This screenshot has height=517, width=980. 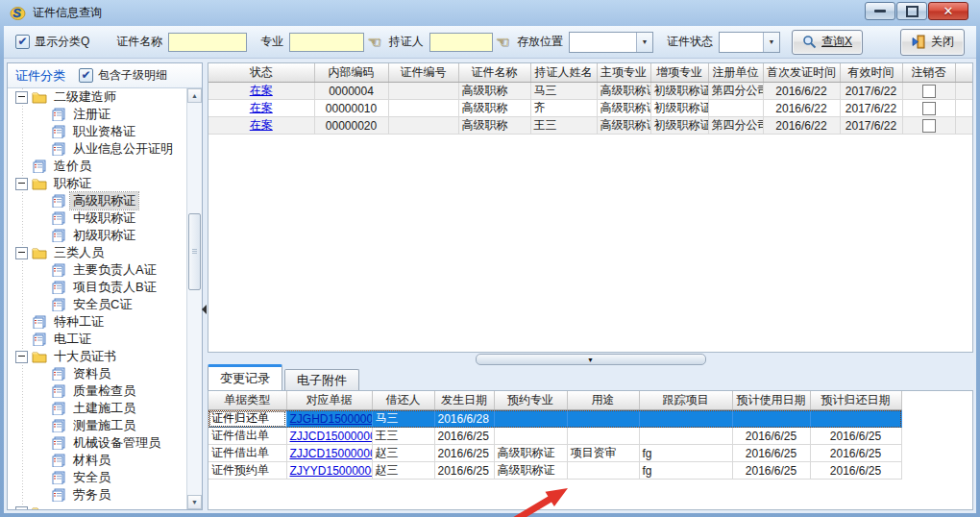 What do you see at coordinates (248, 471) in the screenshot?
I see `cell-doc-type: 证件预约单` at bounding box center [248, 471].